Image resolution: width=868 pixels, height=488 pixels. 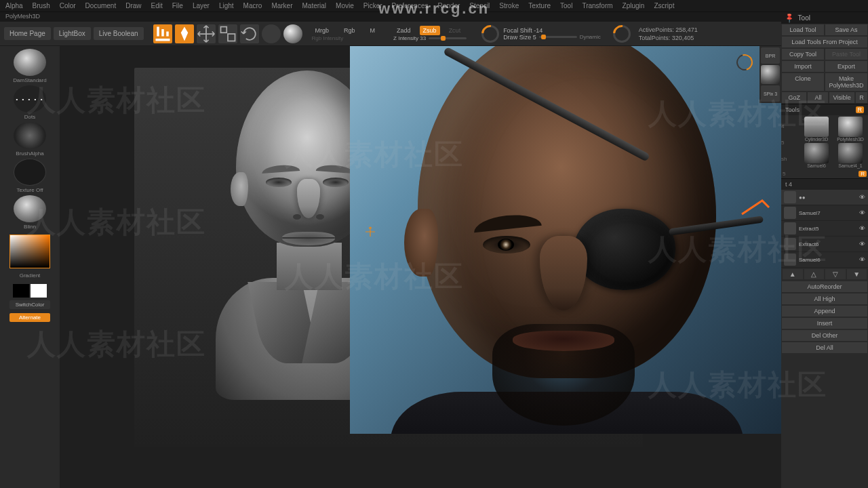 What do you see at coordinates (558, 37) in the screenshot?
I see `draw-size-slider` at bounding box center [558, 37].